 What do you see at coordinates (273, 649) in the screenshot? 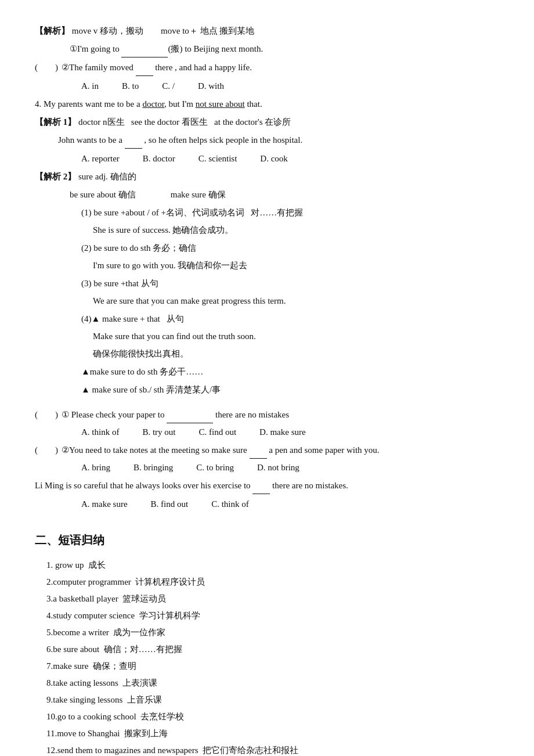
I see `phrase-6: 6.be sure about 确信；对……有把握` at bounding box center [273, 649].